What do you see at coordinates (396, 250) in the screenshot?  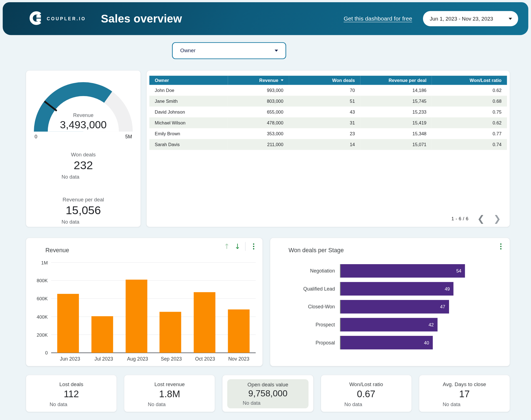 I see `chart-title: Won deals per Stage` at bounding box center [396, 250].